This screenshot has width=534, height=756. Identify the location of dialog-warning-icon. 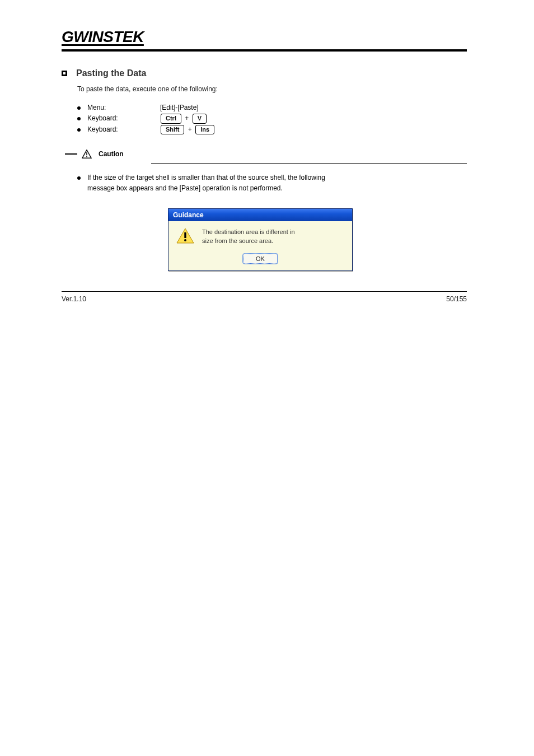
(185, 236).